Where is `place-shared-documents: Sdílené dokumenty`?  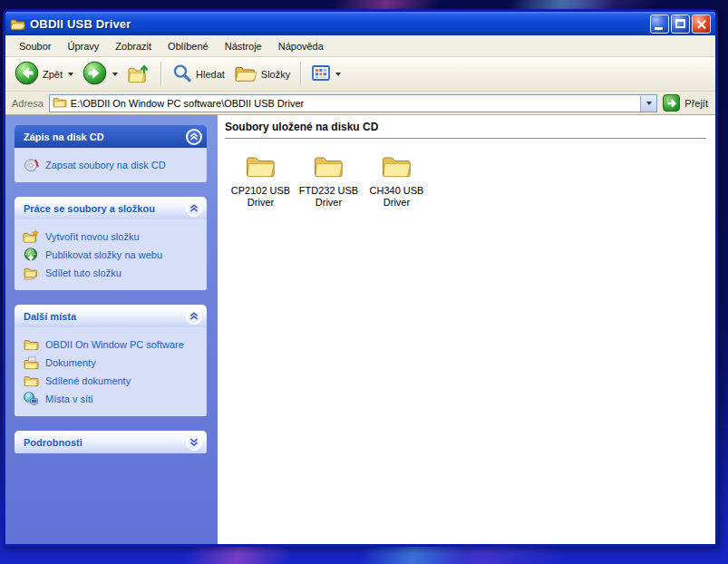
place-shared-documents: Sdílené dokumenty is located at coordinates (112, 381).